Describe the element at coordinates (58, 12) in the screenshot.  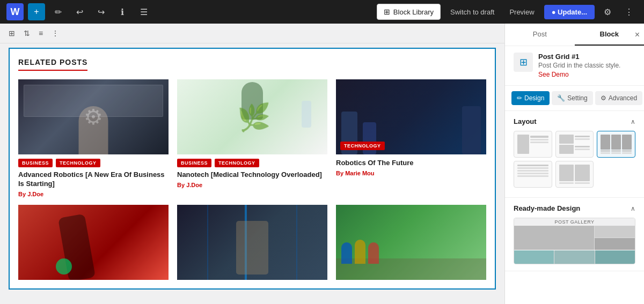
I see `pen-button: ✏` at that location.